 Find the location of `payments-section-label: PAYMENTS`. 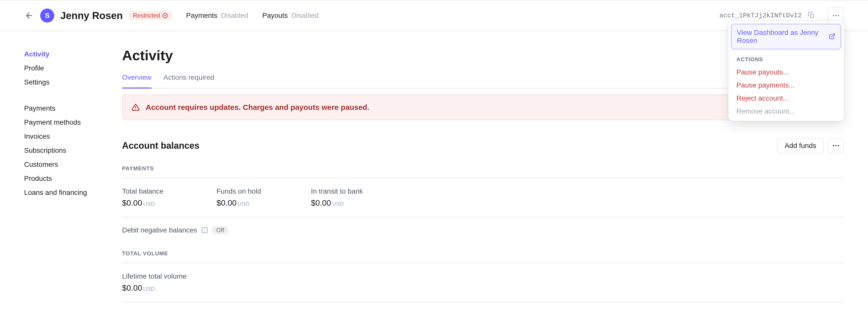

payments-section-label: PAYMENTS is located at coordinates (483, 169).